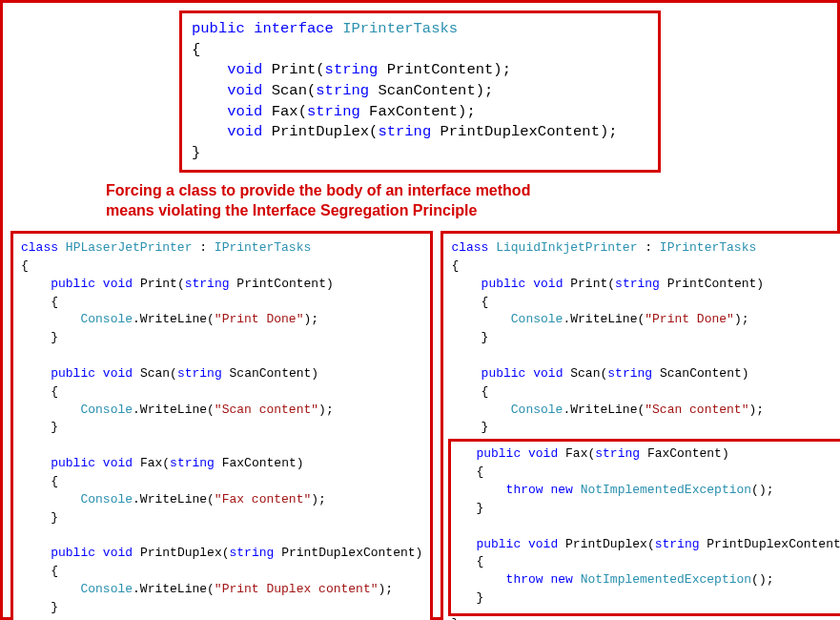  What do you see at coordinates (645, 527) in the screenshot?
I see `highlighted-violation-block: public void Fax(string FaxContent) { thr…` at bounding box center [645, 527].